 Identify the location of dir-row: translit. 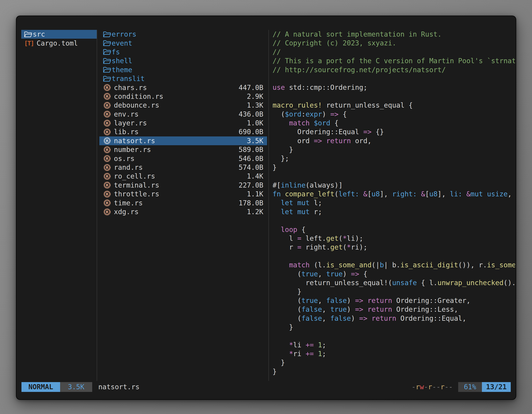
(183, 79).